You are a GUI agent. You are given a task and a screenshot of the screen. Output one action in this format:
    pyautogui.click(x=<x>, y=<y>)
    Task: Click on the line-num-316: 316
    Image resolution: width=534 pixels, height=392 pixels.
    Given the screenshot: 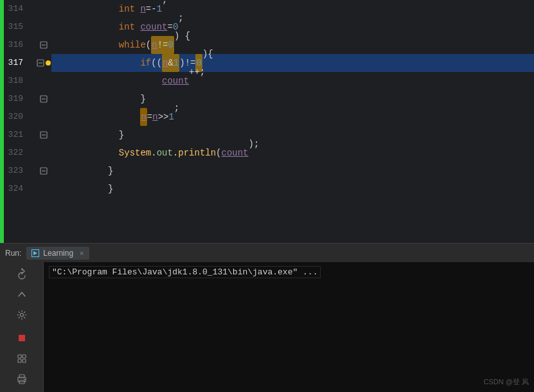 What is the action you would take?
    pyautogui.click(x=17, y=45)
    